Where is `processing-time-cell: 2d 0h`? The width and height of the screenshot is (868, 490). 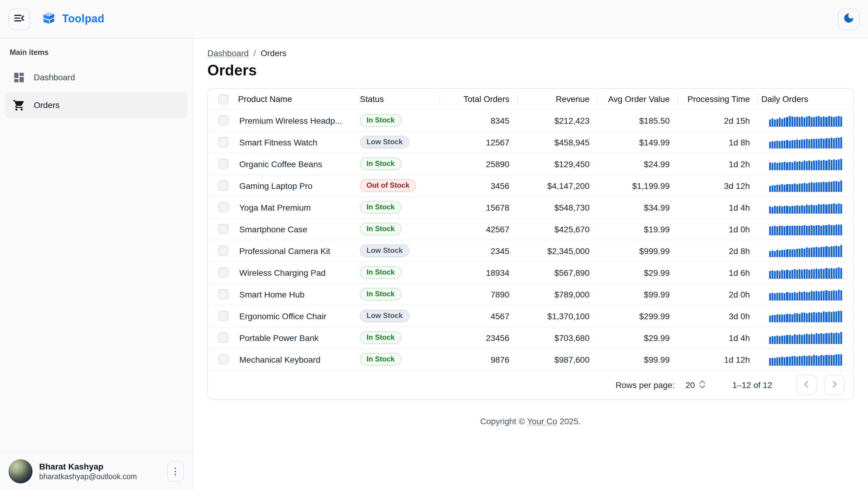 processing-time-cell: 2d 0h is located at coordinates (718, 294).